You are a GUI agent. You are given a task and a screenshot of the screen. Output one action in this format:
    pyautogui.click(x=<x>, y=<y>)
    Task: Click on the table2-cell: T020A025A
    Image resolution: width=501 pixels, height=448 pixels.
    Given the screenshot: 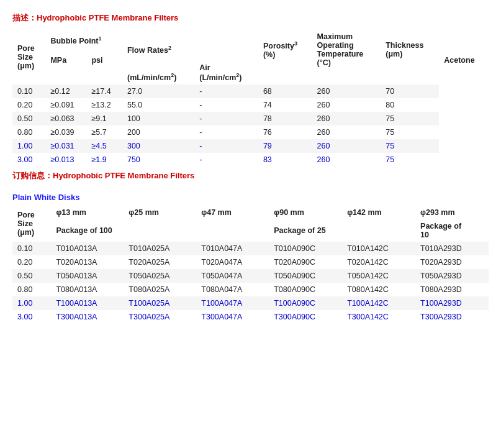 What is the action you would take?
    pyautogui.click(x=160, y=262)
    